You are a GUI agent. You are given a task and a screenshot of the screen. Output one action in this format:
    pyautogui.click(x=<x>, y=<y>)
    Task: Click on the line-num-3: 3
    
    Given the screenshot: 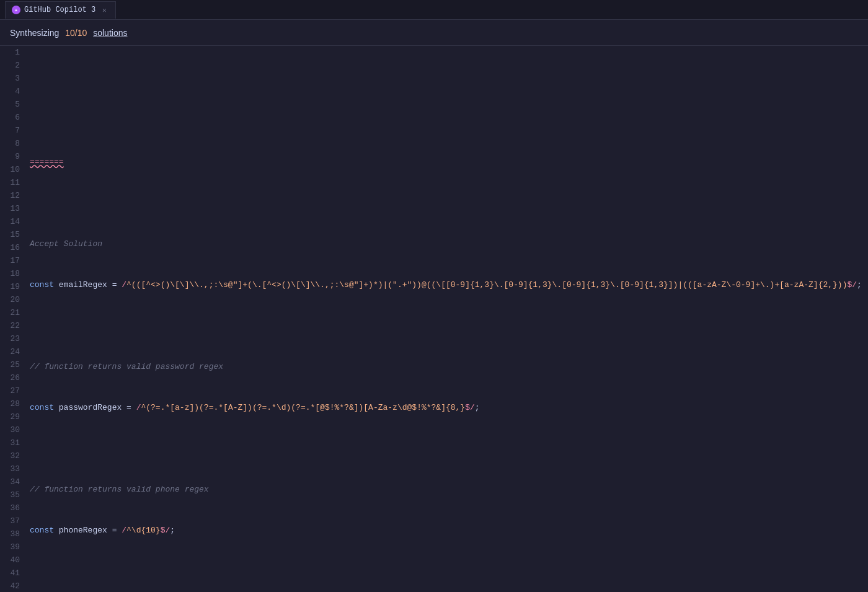 What is the action you would take?
    pyautogui.click(x=12, y=78)
    